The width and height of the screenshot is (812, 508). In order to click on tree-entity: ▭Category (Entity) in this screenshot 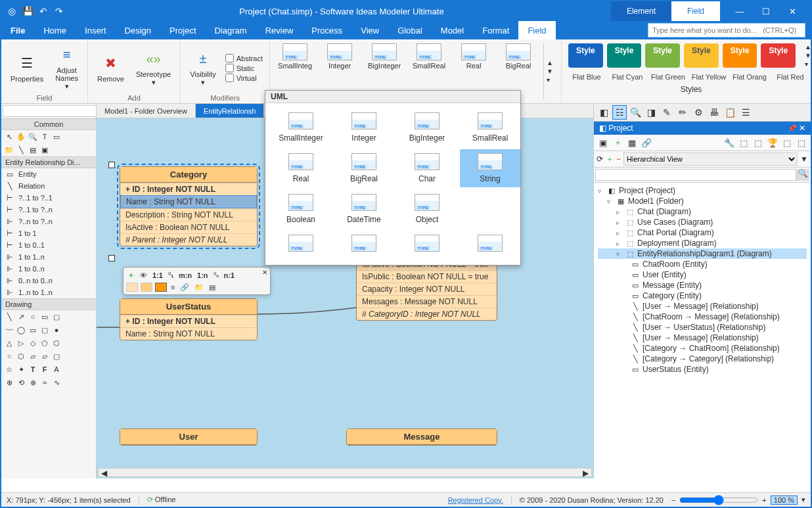, I will do `click(702, 296)`.